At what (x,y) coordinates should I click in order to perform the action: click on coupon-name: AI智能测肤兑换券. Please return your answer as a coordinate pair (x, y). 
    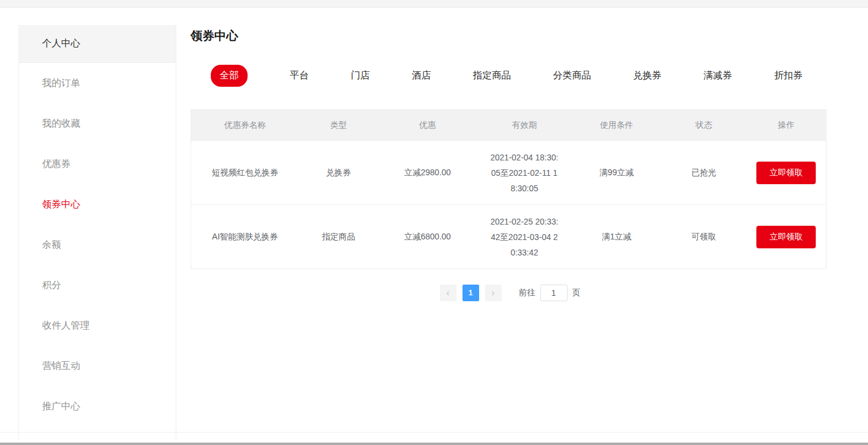
    Looking at the image, I should click on (245, 237).